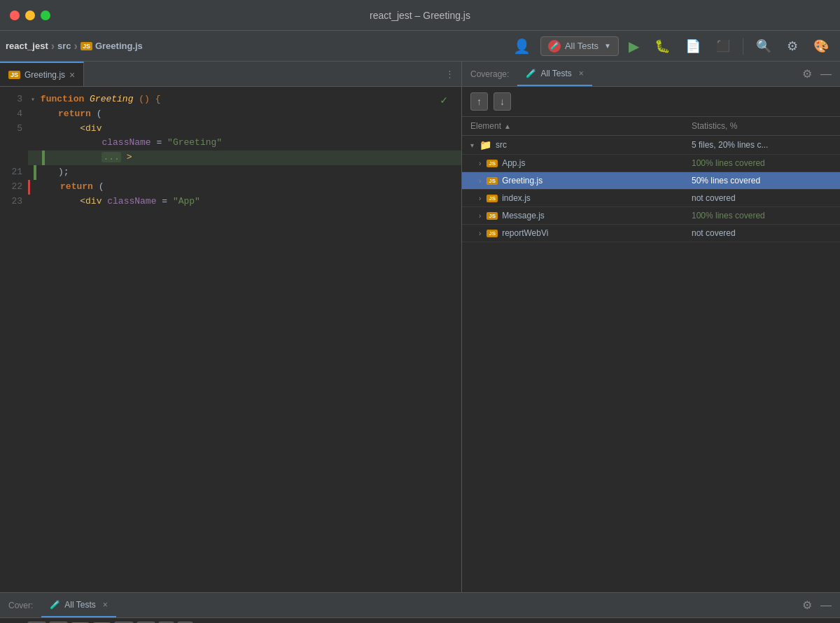 Image resolution: width=840 pixels, height=623 pixels. What do you see at coordinates (245, 202) in the screenshot?
I see `code-line-23: <div className = "App"` at bounding box center [245, 202].